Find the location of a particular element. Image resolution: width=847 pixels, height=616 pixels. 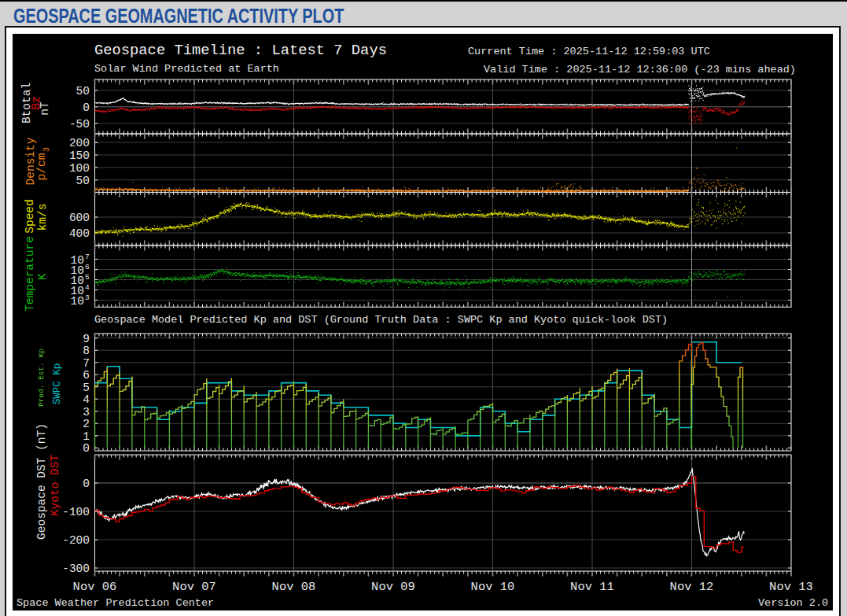

svg-text: -200 is located at coordinates (75, 540).